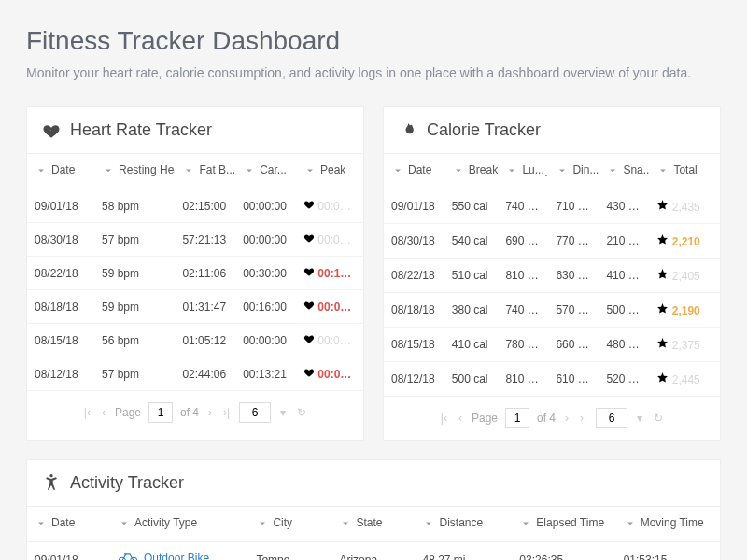 The width and height of the screenshot is (747, 560). I want to click on table-row: 08/12/18500 cal810 cal610 cal520 cal 2,4…, so click(552, 379).